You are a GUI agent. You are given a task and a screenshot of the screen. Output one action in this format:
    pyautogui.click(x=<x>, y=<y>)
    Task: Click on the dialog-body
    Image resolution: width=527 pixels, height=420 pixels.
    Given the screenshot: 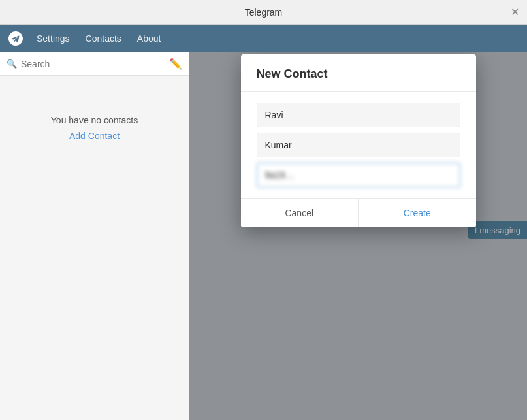 What is the action you would take?
    pyautogui.click(x=359, y=145)
    